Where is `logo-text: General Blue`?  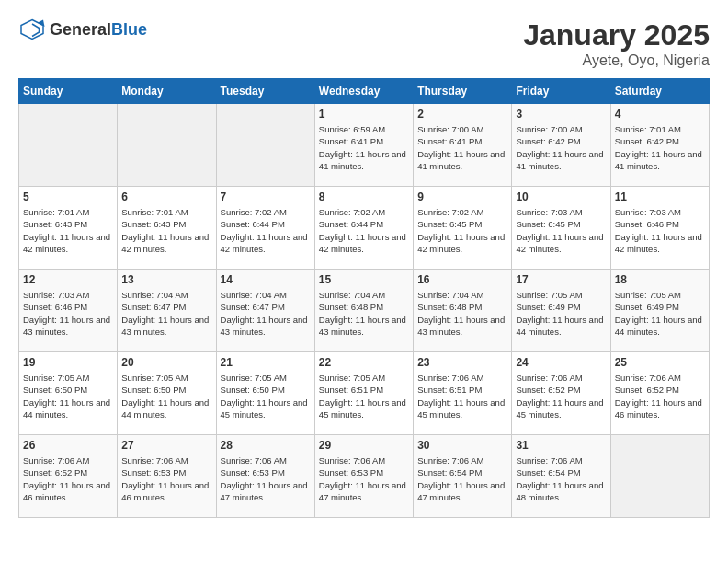
logo-text: General Blue is located at coordinates (98, 29).